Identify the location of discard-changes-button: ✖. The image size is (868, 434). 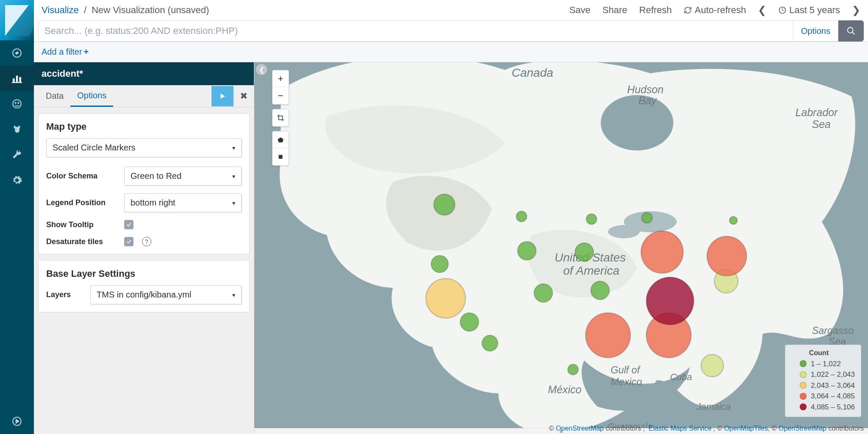
(244, 96).